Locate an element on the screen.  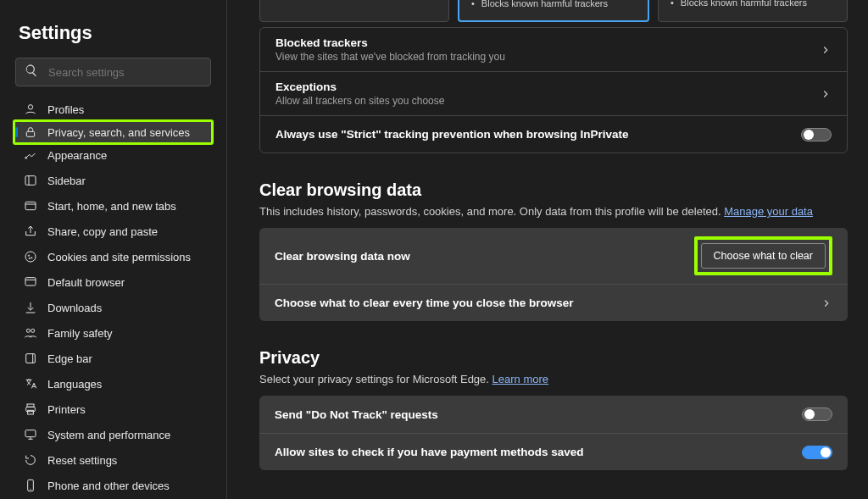
row-title: Allow sites to check if you have payment… is located at coordinates (429, 452).